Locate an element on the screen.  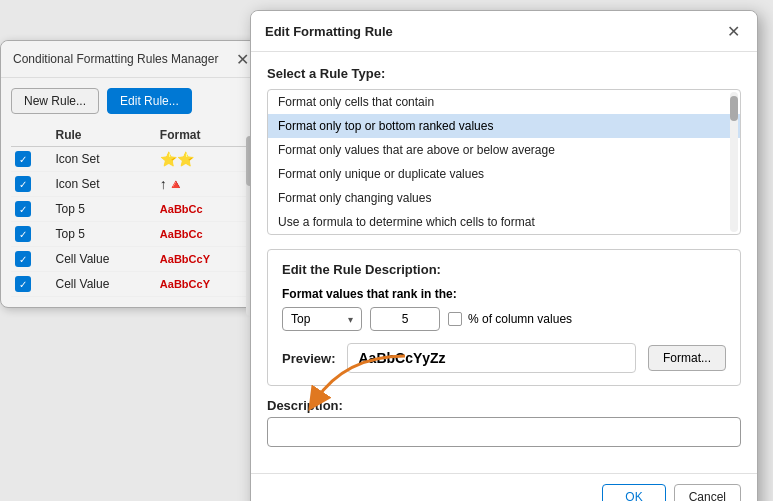
rule-type-item-item4: Format only unique or duplicate values is located at coordinates (504, 174).